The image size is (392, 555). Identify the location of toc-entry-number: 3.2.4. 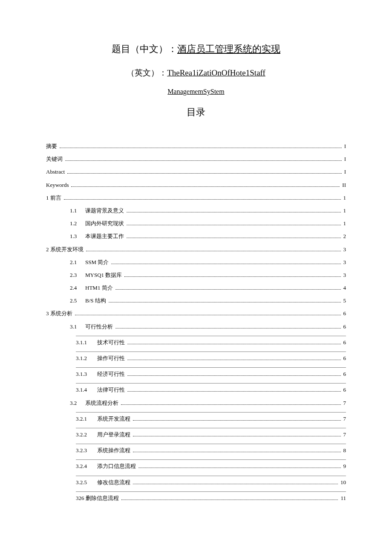
(86, 466).